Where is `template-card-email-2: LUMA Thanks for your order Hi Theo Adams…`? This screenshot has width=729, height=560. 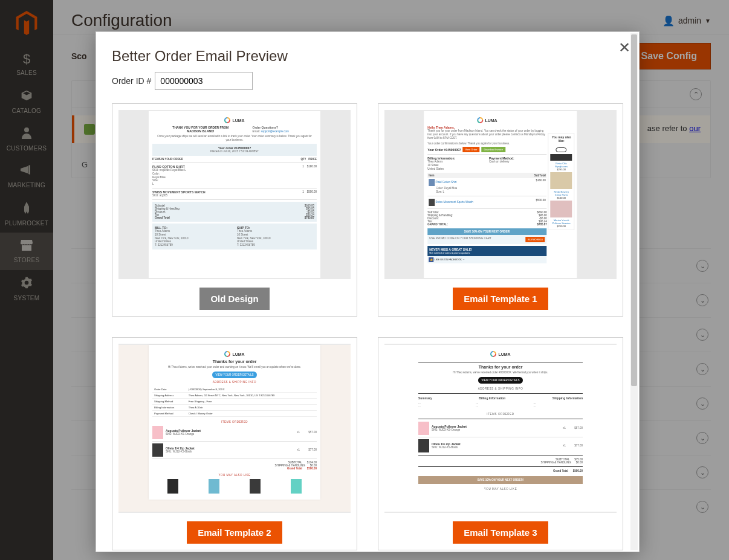
template-card-email-2: LUMA Thanks for your order Hi Theo Adams… is located at coordinates (235, 443).